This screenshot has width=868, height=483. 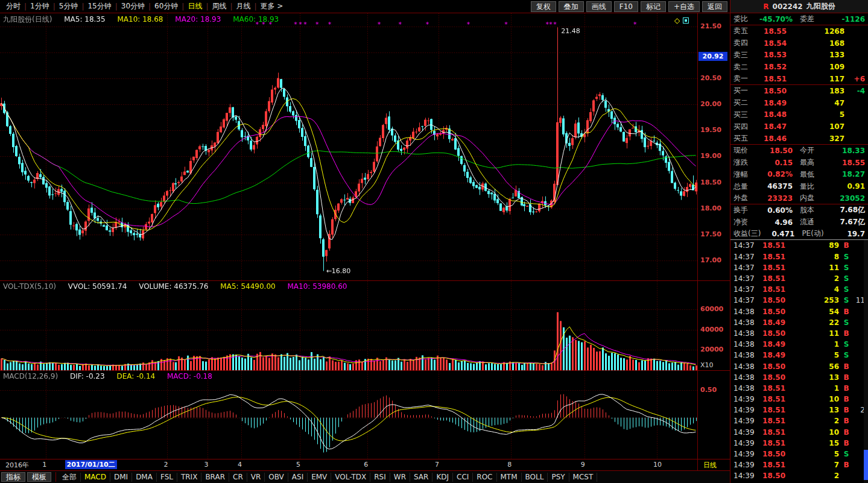 What do you see at coordinates (463, 478) in the screenshot?
I see `indicator-cci: CCI` at bounding box center [463, 478].